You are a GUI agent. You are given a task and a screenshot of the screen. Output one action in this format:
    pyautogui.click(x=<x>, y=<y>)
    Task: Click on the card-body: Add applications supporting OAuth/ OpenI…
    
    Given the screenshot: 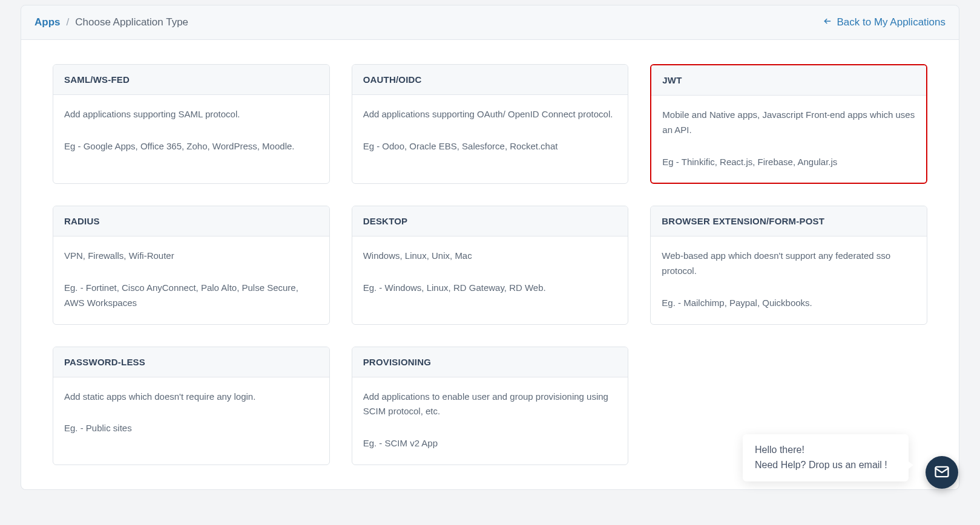 What is the action you would take?
    pyautogui.click(x=490, y=131)
    